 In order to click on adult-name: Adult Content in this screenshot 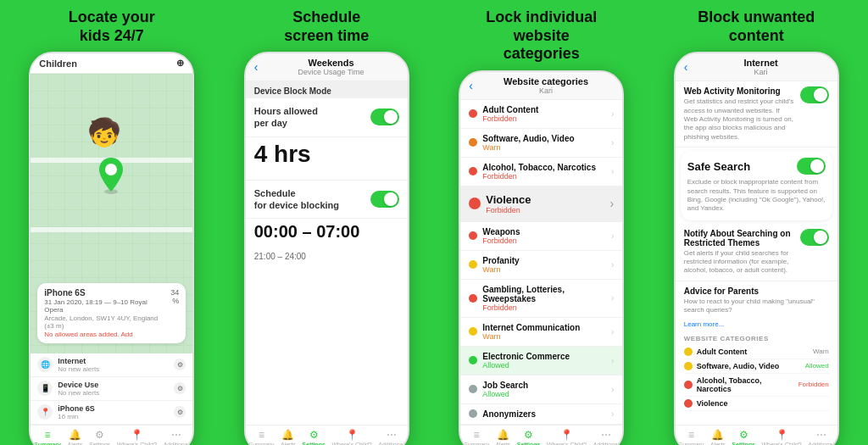, I will do `click(544, 110)`.